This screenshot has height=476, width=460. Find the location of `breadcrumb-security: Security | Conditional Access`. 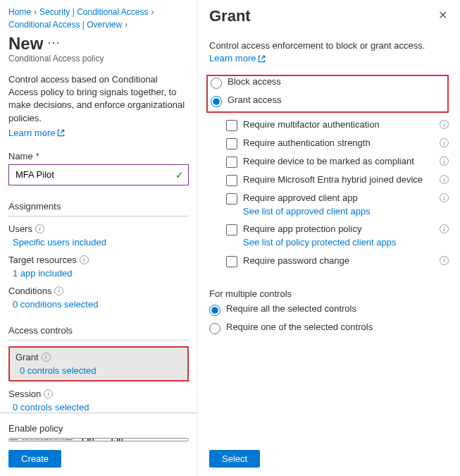

breadcrumb-security: Security | Conditional Access is located at coordinates (94, 12).